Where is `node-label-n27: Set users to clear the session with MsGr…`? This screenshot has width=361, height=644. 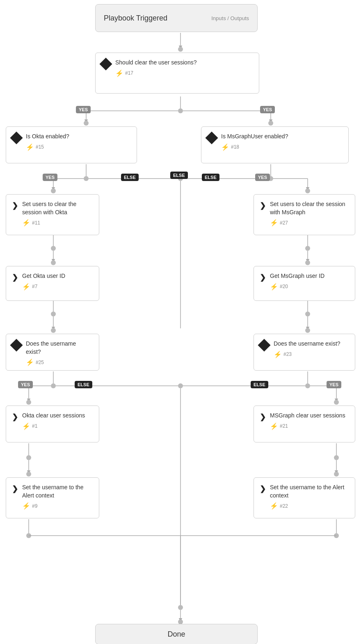 node-label-n27: Set users to clear the session with MsGr… is located at coordinates (309, 209).